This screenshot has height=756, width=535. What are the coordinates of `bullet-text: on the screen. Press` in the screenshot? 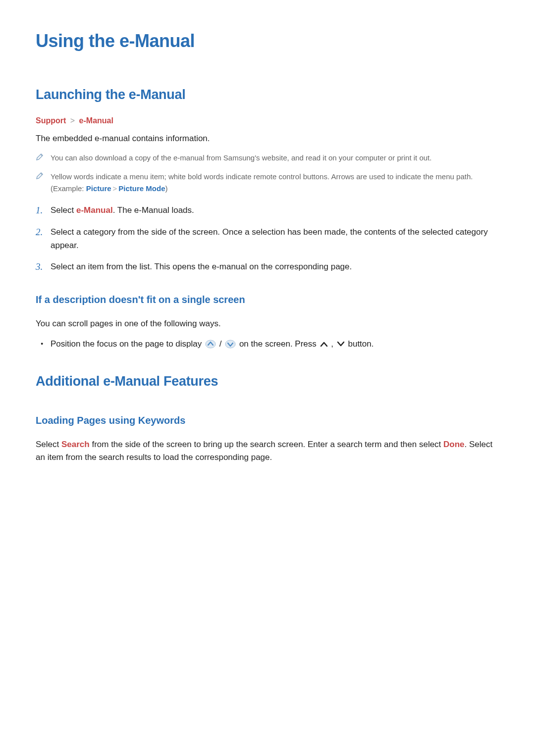 It's located at (279, 344).